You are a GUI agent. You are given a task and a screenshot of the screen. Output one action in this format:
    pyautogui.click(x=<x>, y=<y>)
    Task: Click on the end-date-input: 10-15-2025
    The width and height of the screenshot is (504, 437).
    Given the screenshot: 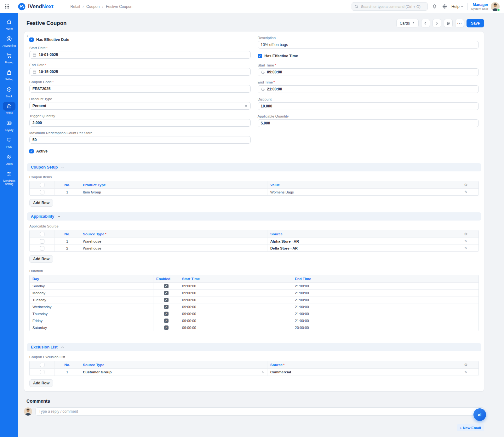 What is the action you would take?
    pyautogui.click(x=140, y=72)
    